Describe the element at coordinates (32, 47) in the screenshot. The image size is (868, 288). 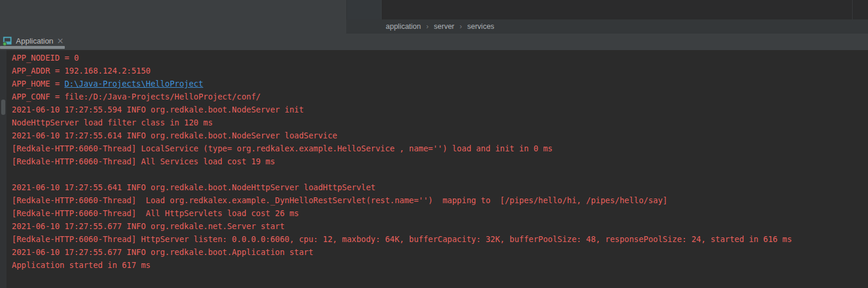
I see `active-tab-indicator` at that location.